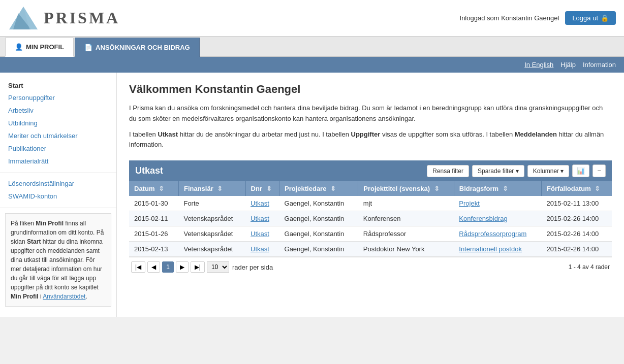 This screenshot has width=624, height=364. What do you see at coordinates (58, 123) in the screenshot?
I see `sidebar-item-utbildning: Utbildning` at bounding box center [58, 123].